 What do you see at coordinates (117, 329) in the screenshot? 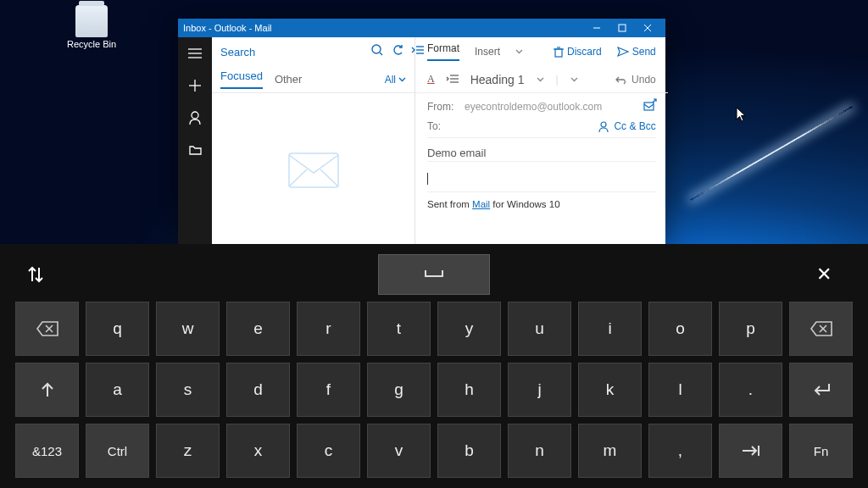
I see `key-q: q` at bounding box center [117, 329].